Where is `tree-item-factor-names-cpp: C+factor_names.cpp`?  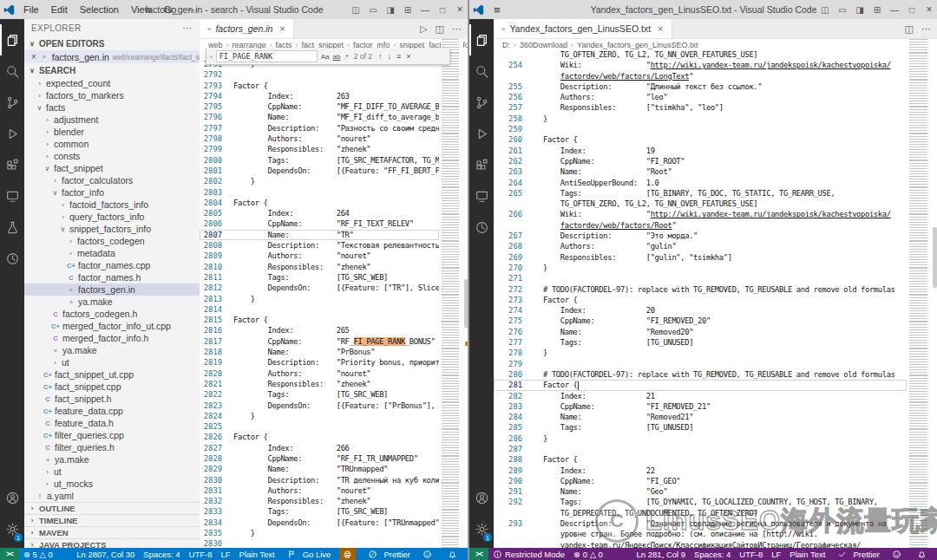 tree-item-factor-names-cpp: C+factor_names.cpp is located at coordinates (112, 265).